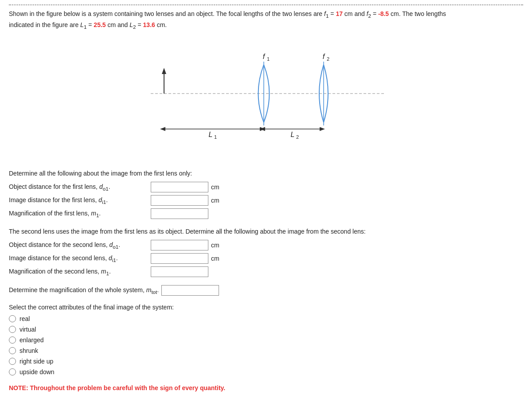  Describe the element at coordinates (266, 340) in the screenshot. I see `radio-option-enlarged: enlarged` at that location.